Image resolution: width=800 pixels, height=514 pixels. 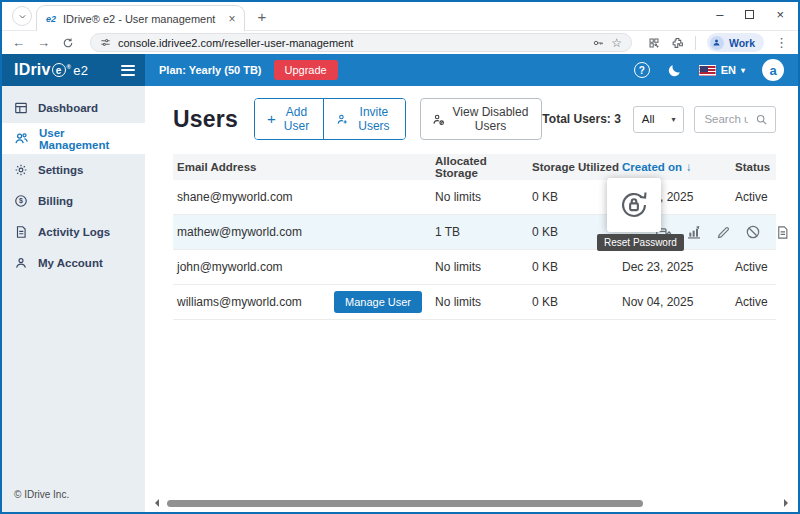 What do you see at coordinates (74, 262) in the screenshot?
I see `sidebar-item-my-account: My Account` at bounding box center [74, 262].